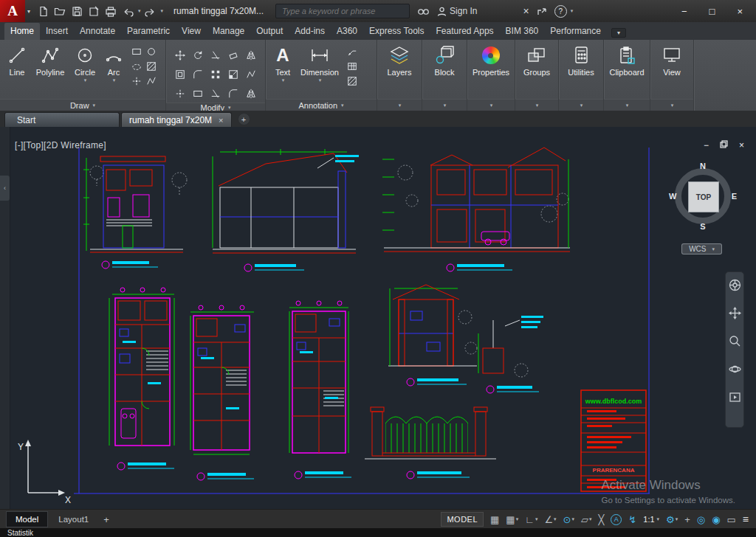 This screenshot has width=756, height=537. Describe the element at coordinates (29, 12) in the screenshot. I see `app-menu-caret-icon: ▾` at that location.